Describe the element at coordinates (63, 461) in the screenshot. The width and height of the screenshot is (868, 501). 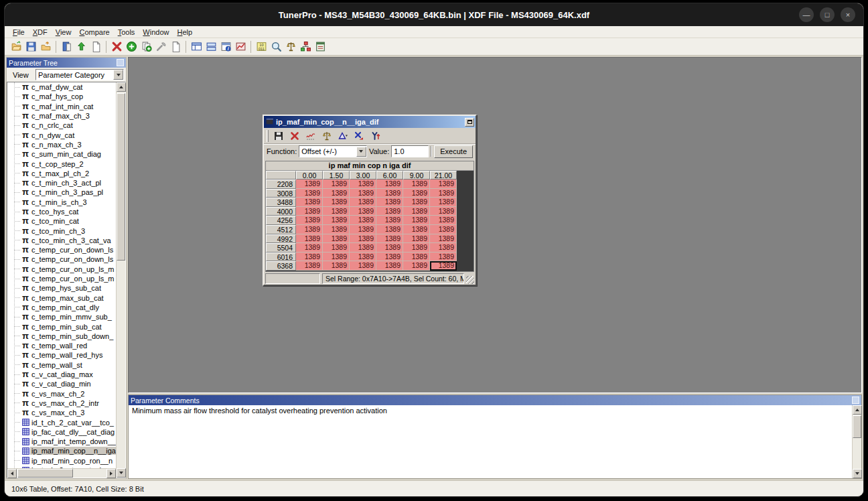
I see `tree-item: ip_maf_min_cop_ron__n` at that location.